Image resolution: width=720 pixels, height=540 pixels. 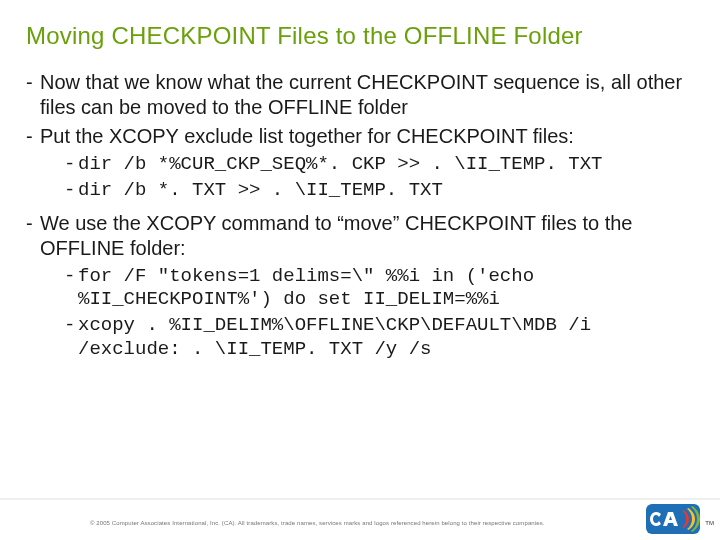 I want to click on footer-divider, so click(x=360, y=499).